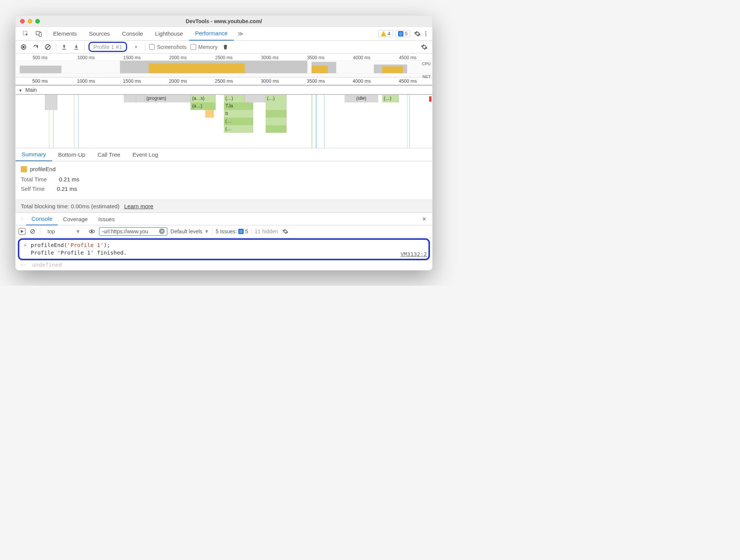  What do you see at coordinates (162, 231) in the screenshot?
I see `clear-filter-icon: ✕` at bounding box center [162, 231].